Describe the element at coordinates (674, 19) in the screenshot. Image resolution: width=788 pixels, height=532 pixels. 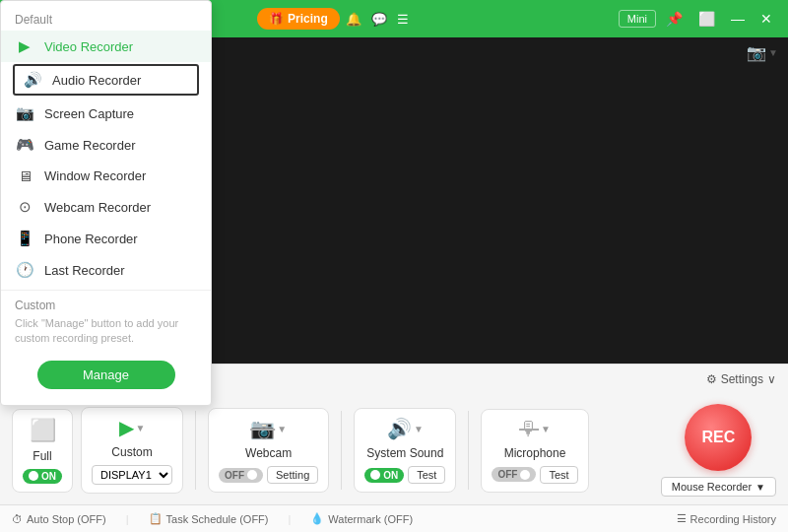
I see `pin-button: 📌` at that location.